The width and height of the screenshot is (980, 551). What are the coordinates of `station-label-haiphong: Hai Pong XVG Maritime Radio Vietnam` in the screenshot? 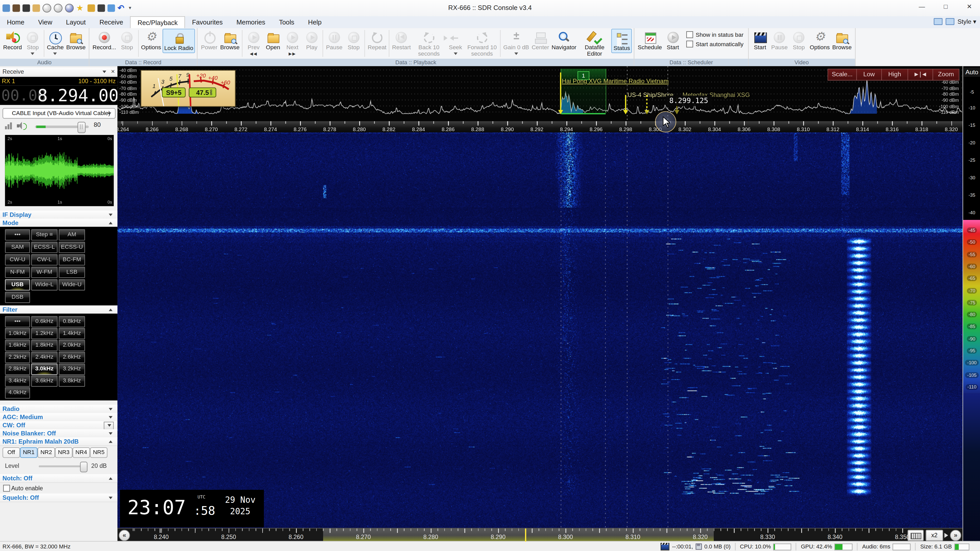 It's located at (616, 81).